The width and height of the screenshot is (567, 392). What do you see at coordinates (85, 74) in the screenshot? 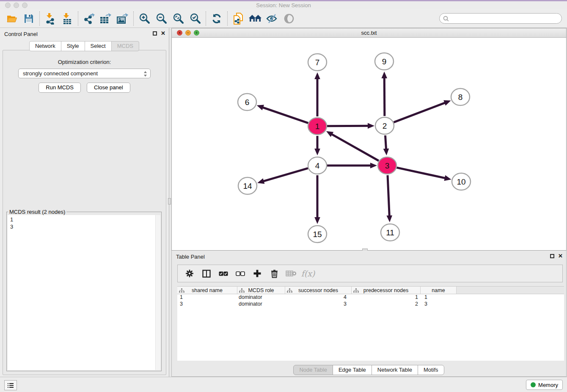
I see `optimization-select: strongly connected component` at bounding box center [85, 74].